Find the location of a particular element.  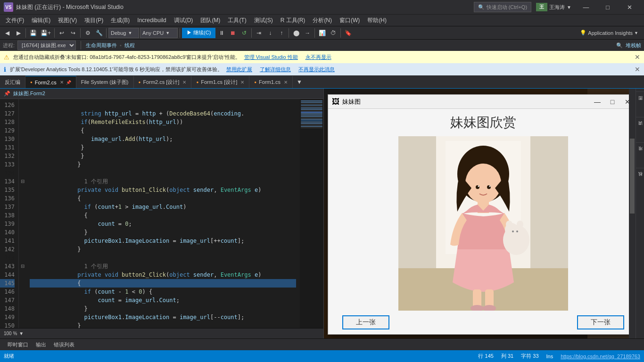

zoom-level: 100 % is located at coordinates (10, 334).